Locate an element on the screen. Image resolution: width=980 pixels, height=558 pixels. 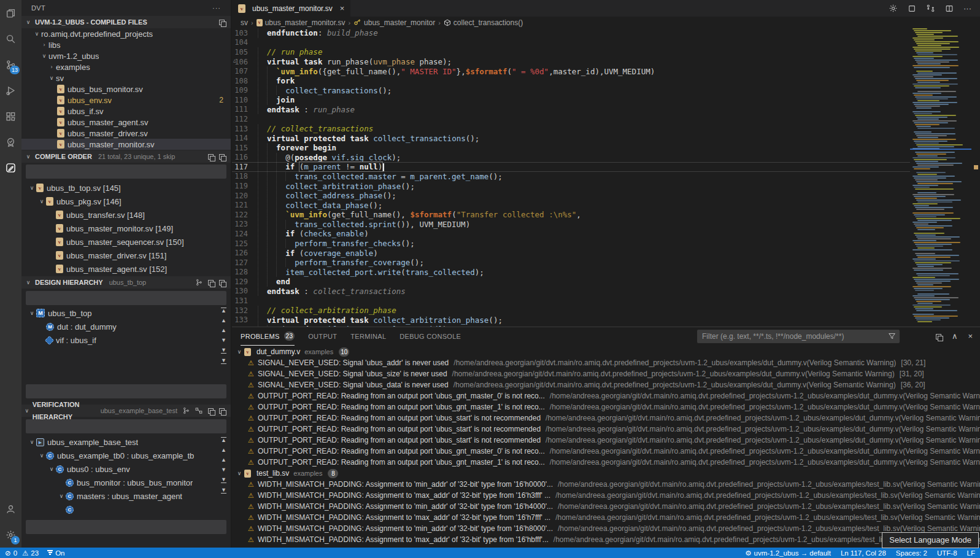
open-changes-icon is located at coordinates (930, 9).